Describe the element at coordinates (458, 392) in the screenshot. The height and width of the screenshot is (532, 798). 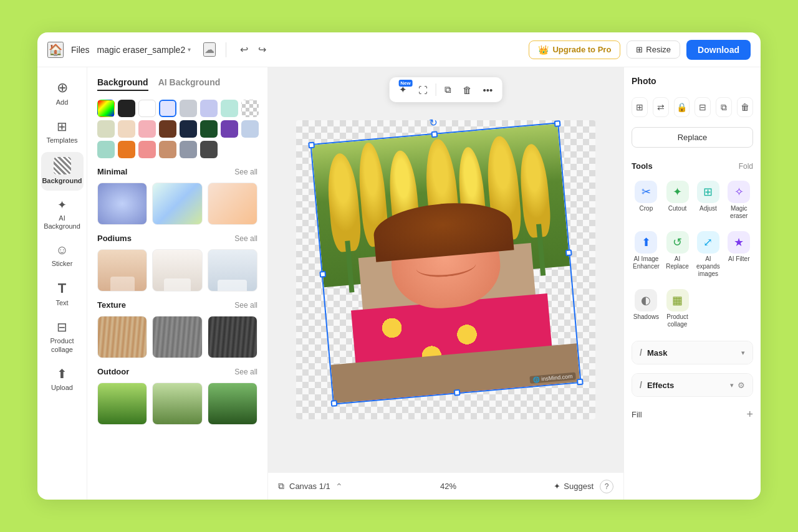
I see `resize-handle-bm` at that location.